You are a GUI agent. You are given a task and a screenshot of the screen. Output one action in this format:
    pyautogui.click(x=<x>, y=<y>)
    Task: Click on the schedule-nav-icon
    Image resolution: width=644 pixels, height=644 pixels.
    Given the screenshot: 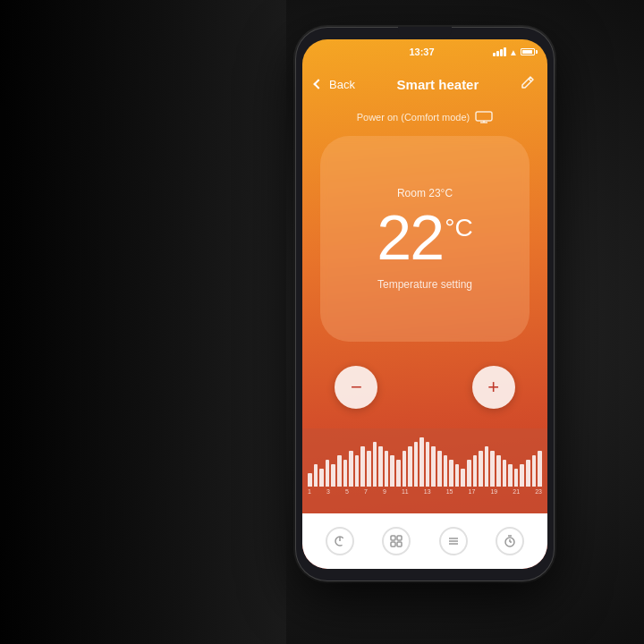 What is the action you would take?
    pyautogui.click(x=453, y=541)
    